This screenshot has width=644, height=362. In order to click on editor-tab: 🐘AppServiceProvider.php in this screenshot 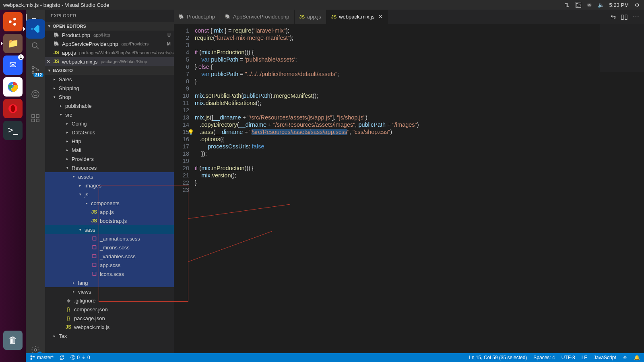, I will do `click(257, 17)`.